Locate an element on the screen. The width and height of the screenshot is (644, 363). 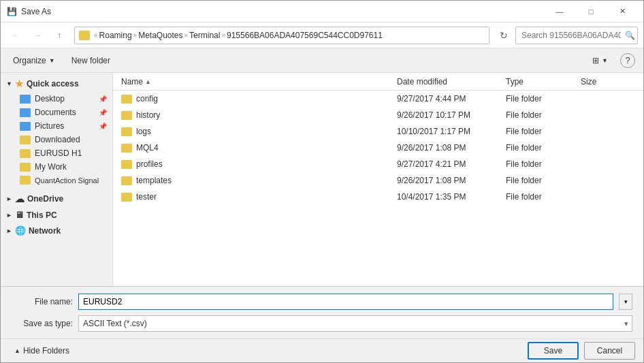
onedrive-label: OneDrive is located at coordinates (45, 199).